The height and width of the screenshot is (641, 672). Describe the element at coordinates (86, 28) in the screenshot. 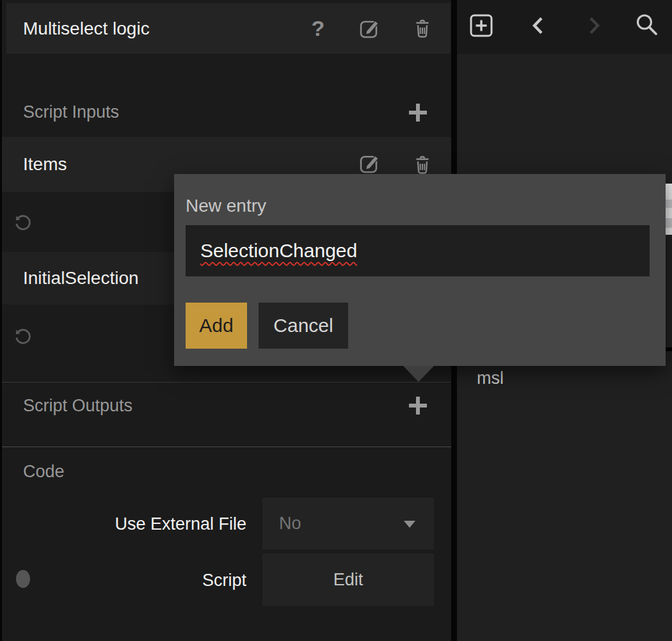

I see `page-title: Multiselect logic` at that location.